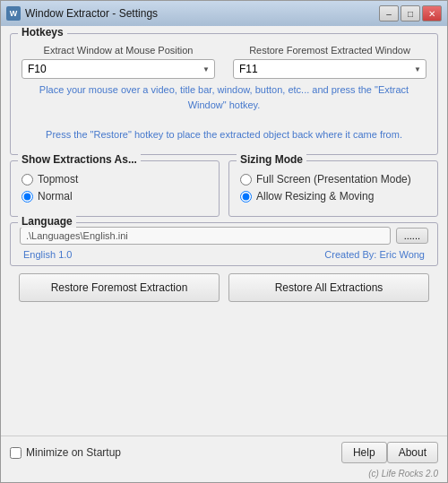 Image resolution: width=448 pixels, height=483 pixels. Describe the element at coordinates (119, 288) in the screenshot. I see `restore-foremost-button: Restore Foremost Extraction` at that location.